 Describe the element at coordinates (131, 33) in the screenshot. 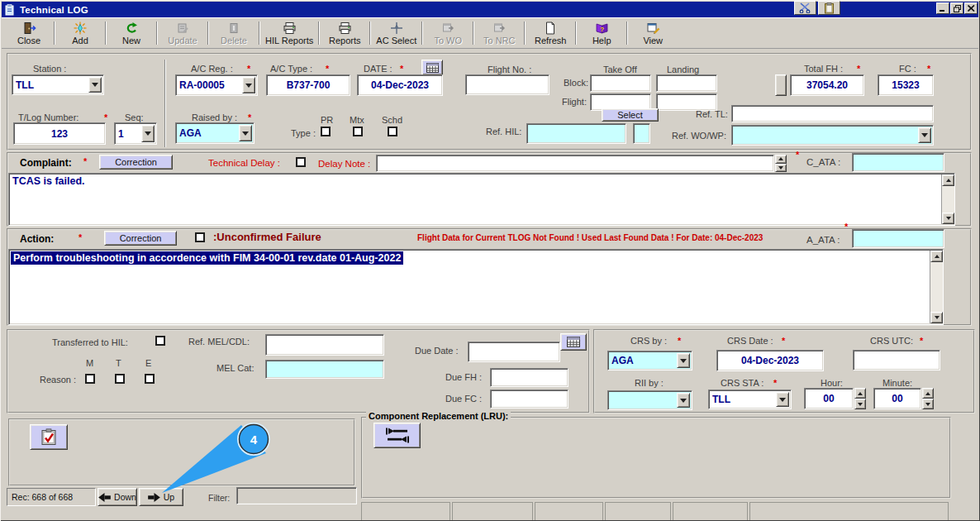

I see `new-button: New` at that location.